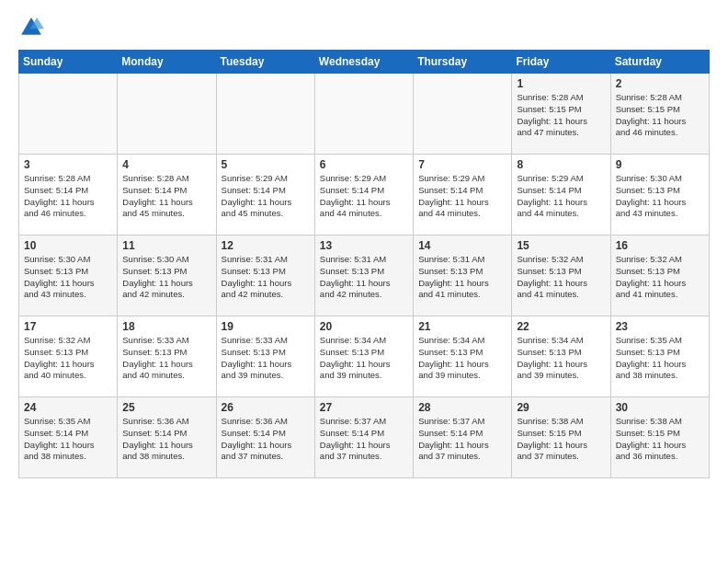 This screenshot has height=563, width=728. Describe the element at coordinates (166, 359) in the screenshot. I see `day-info: Sunrise: 5:33 AM Sunset: 5:13 PM Dayligh…` at that location.